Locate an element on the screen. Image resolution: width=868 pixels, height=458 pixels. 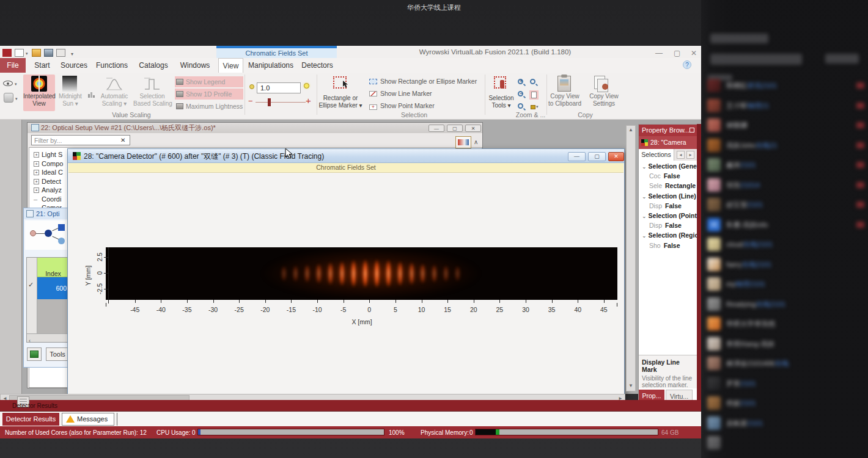
automatic-scaling-label: AutomaticScaling ▾ is located at coordinates (114, 100).